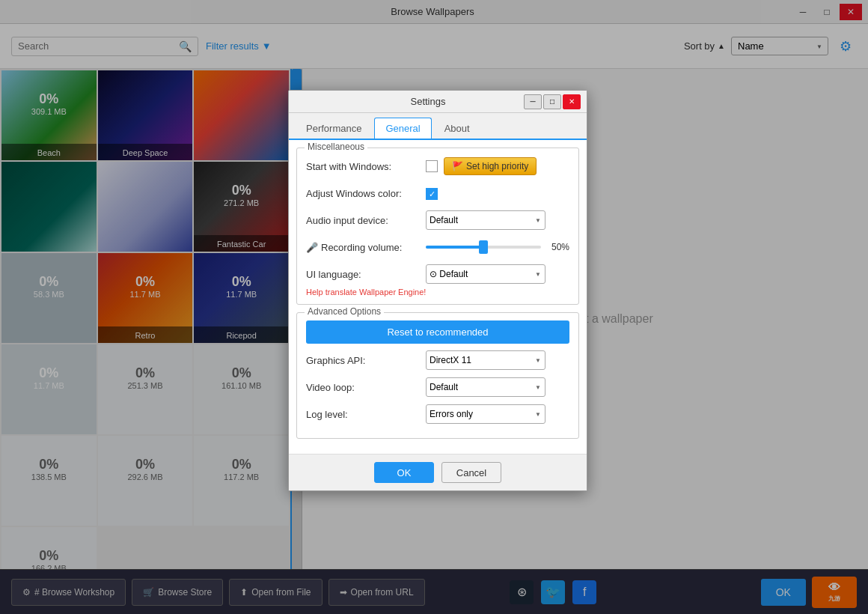  I want to click on dialog-cancel-button: Cancel, so click(471, 472).